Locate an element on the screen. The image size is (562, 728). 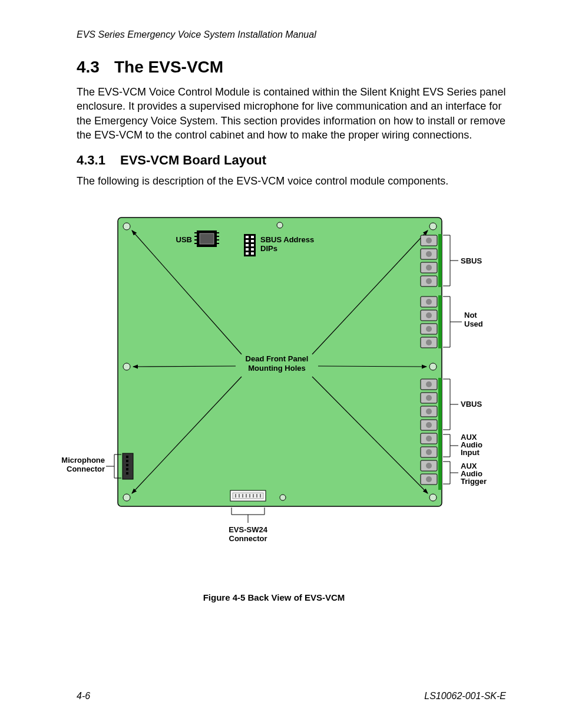
notused-label-l2: Used is located at coordinates (474, 324).